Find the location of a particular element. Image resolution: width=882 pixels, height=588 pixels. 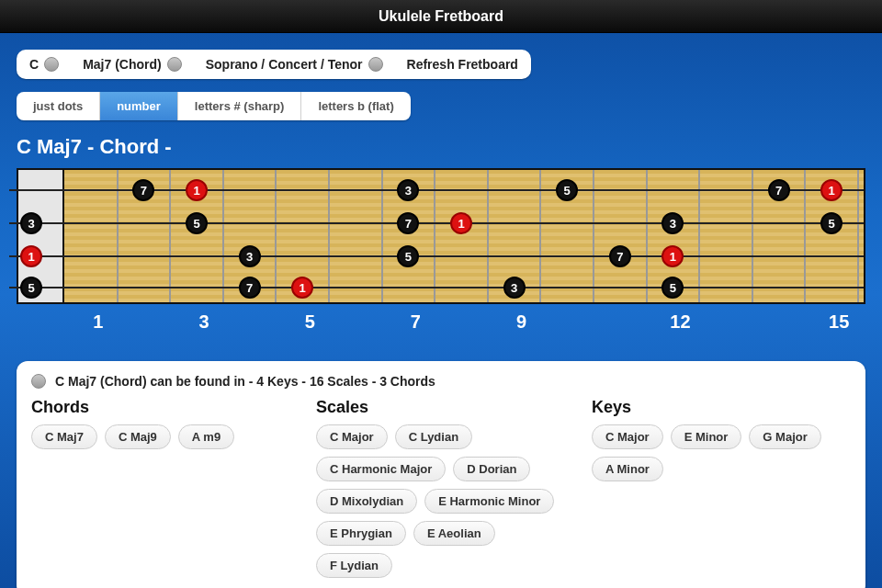

scale-chip: C Lydian is located at coordinates (434, 437).